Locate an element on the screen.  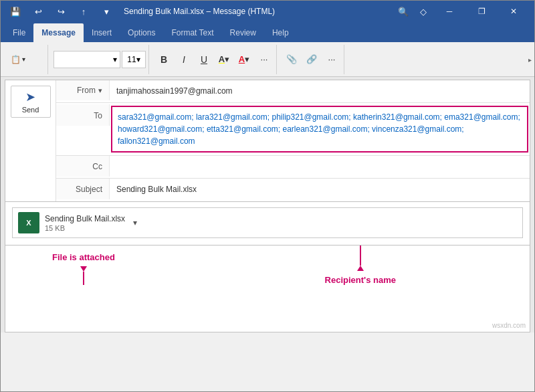
highlight-button: A ▾ is located at coordinates (224, 60).